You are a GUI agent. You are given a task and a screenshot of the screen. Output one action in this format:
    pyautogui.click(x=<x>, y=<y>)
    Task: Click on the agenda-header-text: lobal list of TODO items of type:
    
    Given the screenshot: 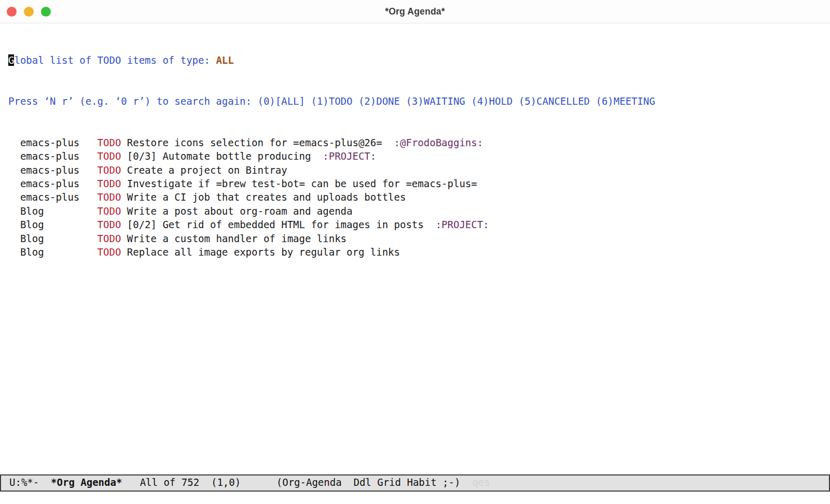 What is the action you would take?
    pyautogui.click(x=115, y=60)
    